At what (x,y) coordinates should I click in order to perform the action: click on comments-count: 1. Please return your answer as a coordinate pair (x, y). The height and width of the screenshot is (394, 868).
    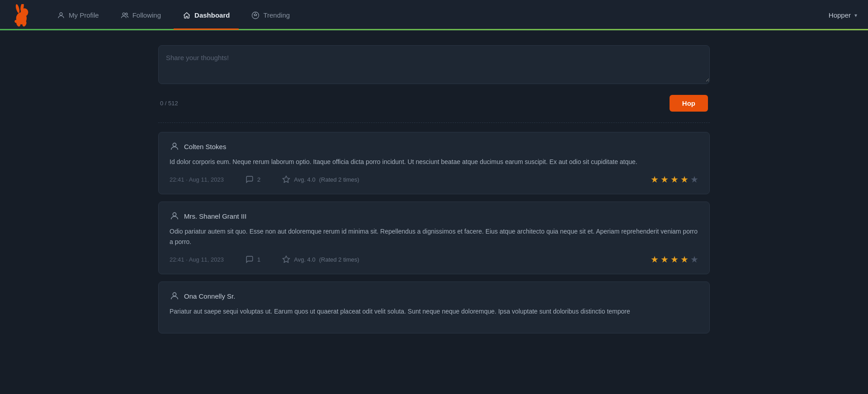
    Looking at the image, I should click on (259, 259).